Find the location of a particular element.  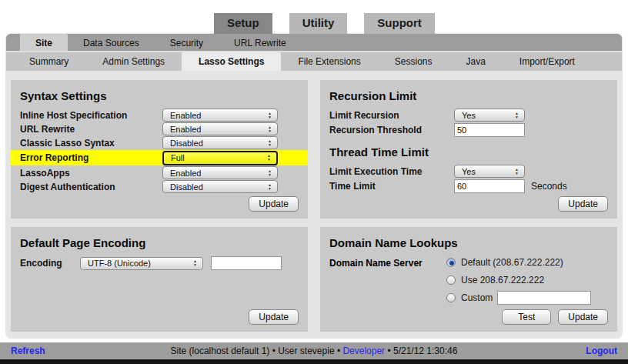

custom-dns-input is located at coordinates (544, 298).